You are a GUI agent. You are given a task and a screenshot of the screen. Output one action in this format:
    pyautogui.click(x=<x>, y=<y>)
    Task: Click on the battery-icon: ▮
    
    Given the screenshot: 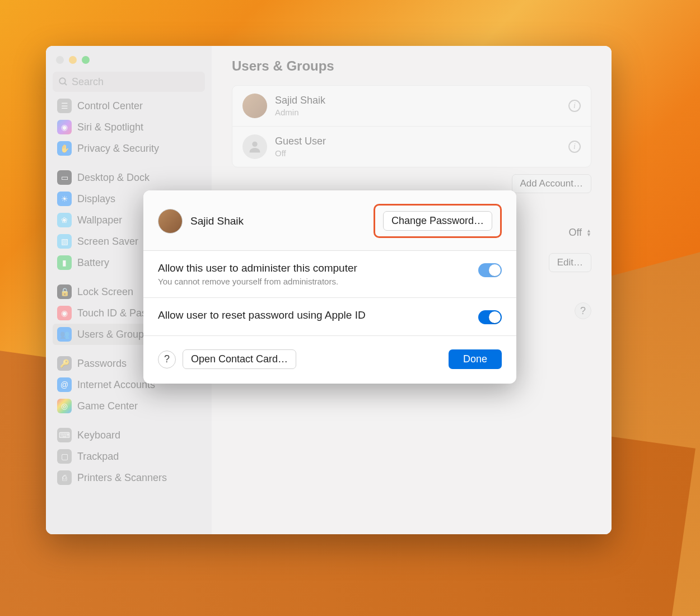 What is the action you would take?
    pyautogui.click(x=64, y=263)
    